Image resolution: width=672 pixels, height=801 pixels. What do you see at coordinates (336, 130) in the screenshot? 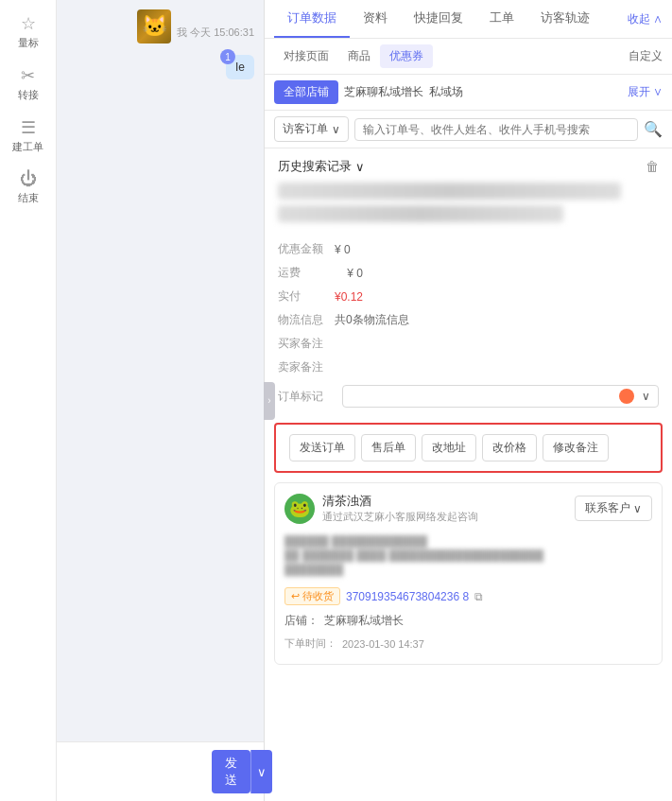
I see `dropdown-icon: ∨` at bounding box center [336, 130].